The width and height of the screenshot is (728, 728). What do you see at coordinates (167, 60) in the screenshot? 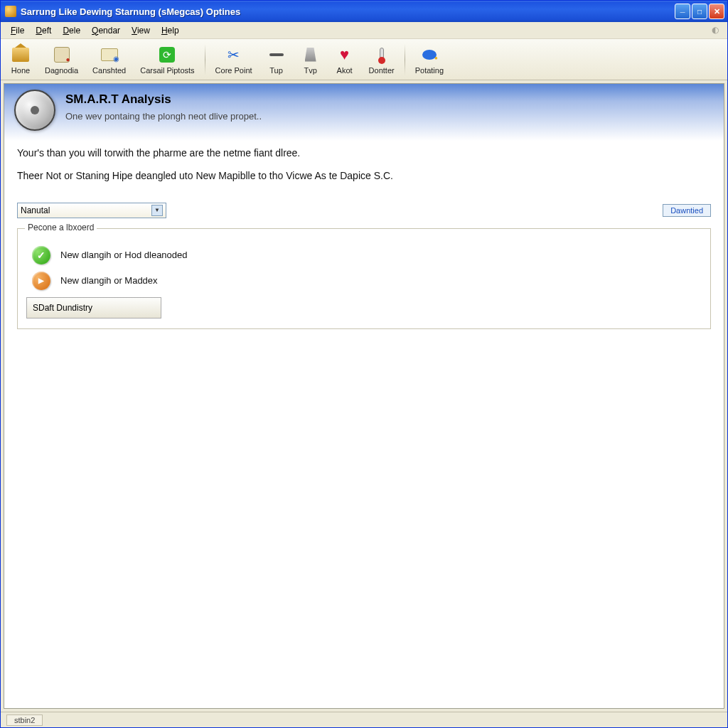
I see `tool-carsail: Carsail Piptosts` at bounding box center [167, 60].